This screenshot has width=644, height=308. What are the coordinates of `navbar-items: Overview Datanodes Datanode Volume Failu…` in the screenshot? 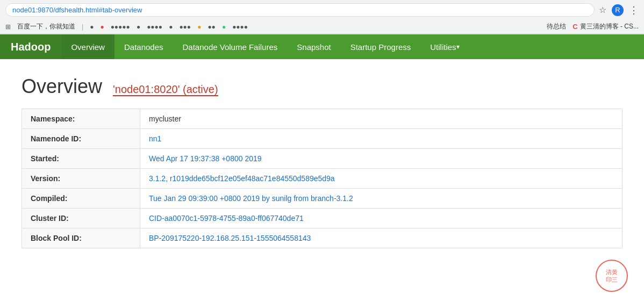 It's located at (265, 47).